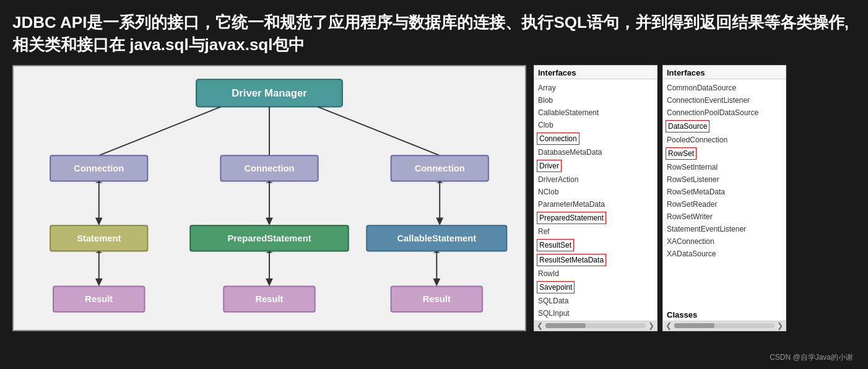 Image resolution: width=868 pixels, height=369 pixels. What do you see at coordinates (547, 88) in the screenshot?
I see `panel-item-label: Array` at bounding box center [547, 88].